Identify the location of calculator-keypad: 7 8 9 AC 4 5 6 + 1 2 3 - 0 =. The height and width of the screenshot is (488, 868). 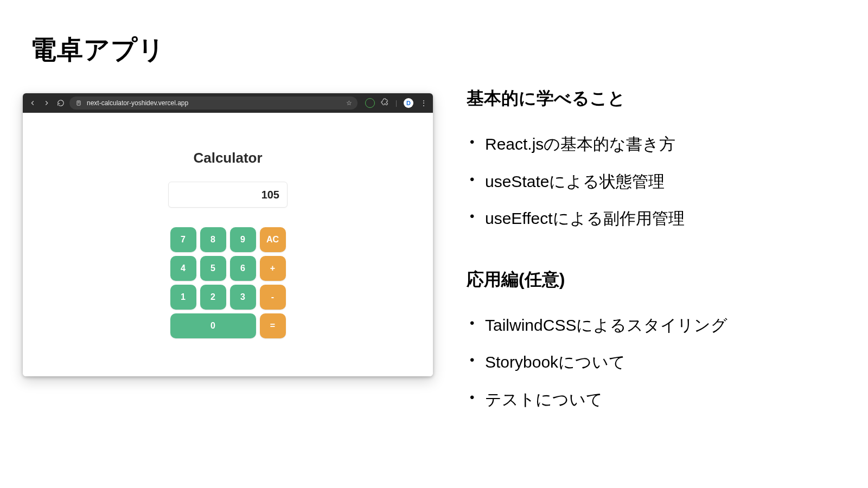
(228, 283).